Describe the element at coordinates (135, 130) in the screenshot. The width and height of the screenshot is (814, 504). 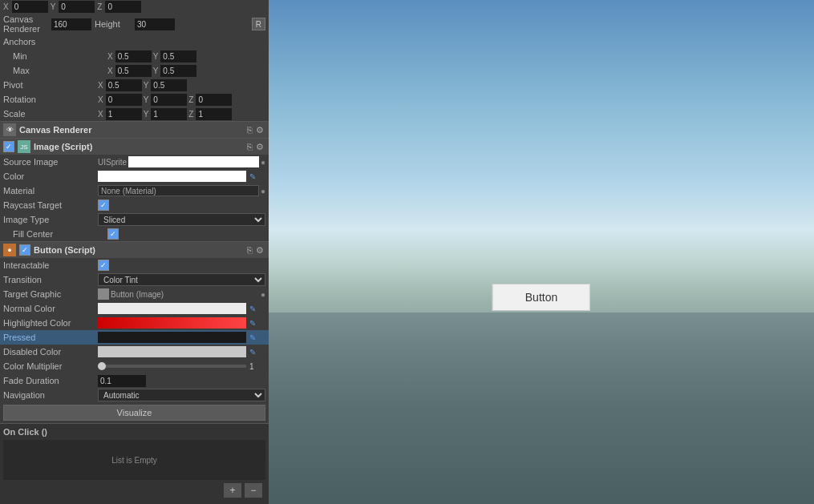
I see `canvas-renderer-header: 👁 Canvas Renderer ⎘ ⚙` at that location.